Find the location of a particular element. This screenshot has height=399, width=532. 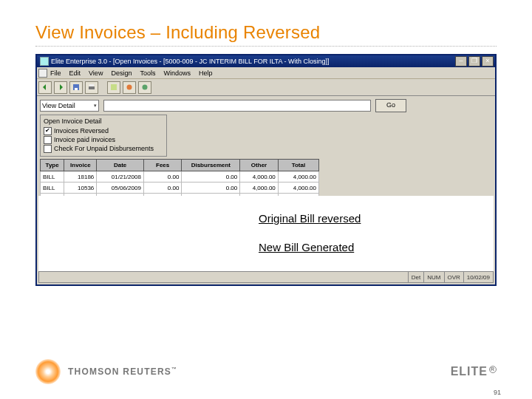

col-total: Total is located at coordinates (299, 166).